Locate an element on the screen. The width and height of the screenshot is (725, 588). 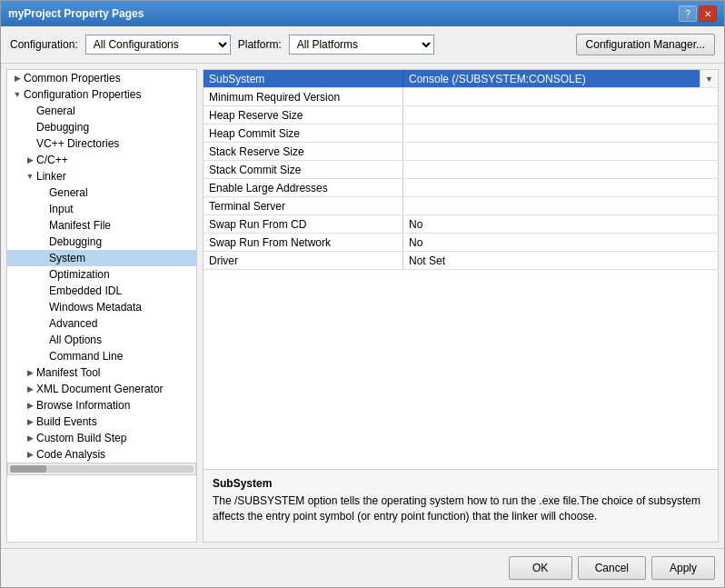
tree-item-label: Advanced is located at coordinates (73, 324).